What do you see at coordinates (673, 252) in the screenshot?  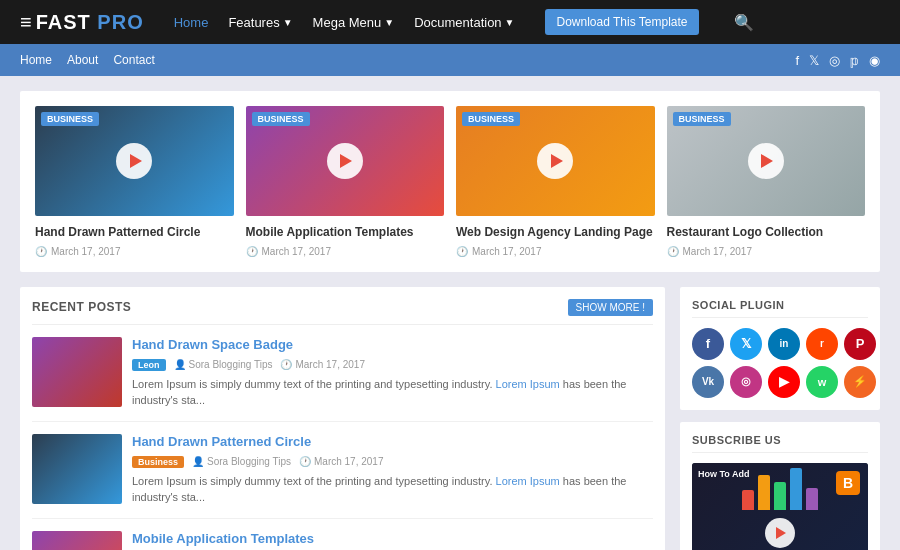 I see `clock-icon-3: 🕐` at bounding box center [673, 252].